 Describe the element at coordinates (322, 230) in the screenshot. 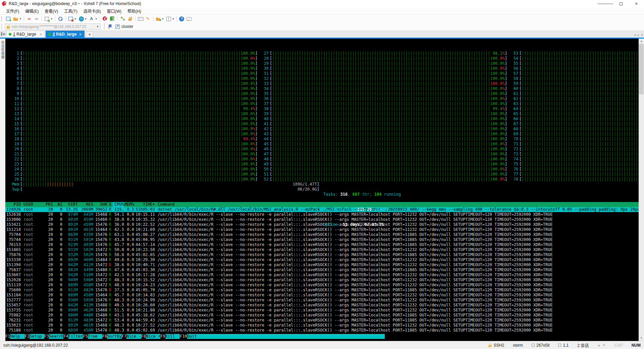

I see `process-row: 151214root200891M461M15464R42.50.010:21.…` at that location.